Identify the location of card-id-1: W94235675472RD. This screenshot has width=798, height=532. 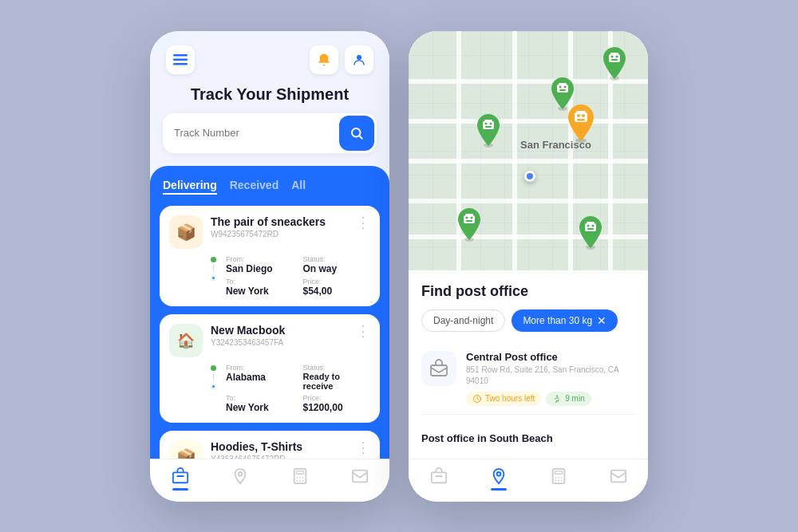
(279, 234).